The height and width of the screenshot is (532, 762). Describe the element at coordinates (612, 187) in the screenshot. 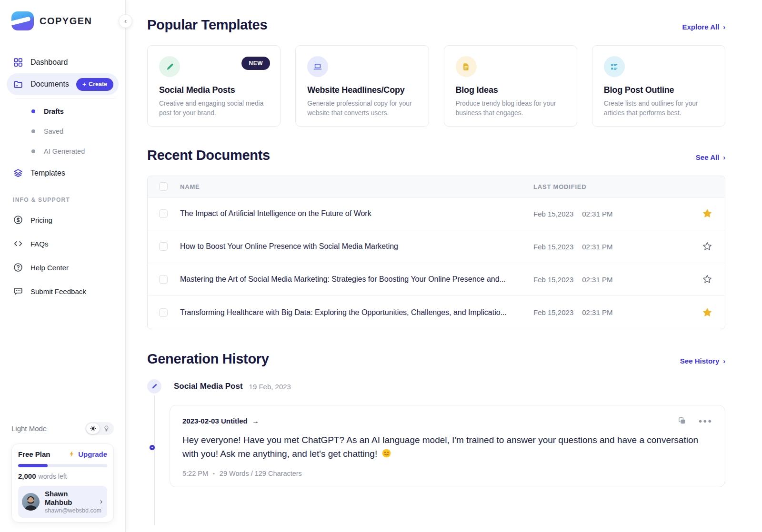

I see `column-header-last-modified: LAST MODIFIED` at that location.